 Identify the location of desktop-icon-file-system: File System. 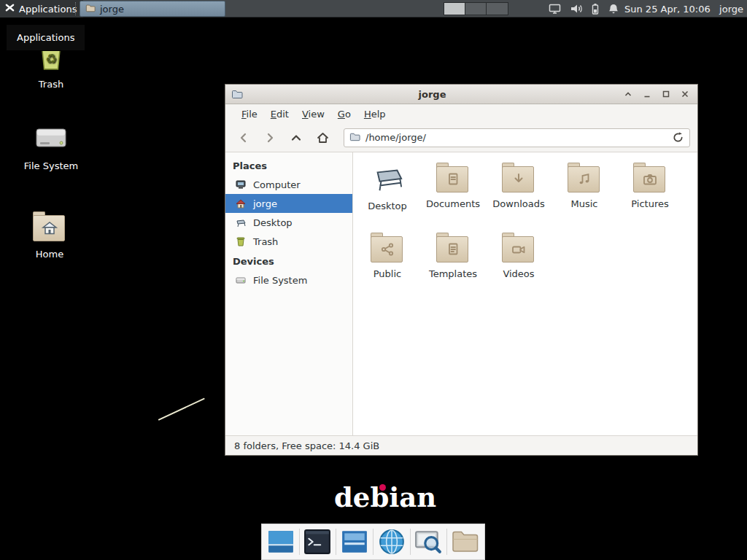
(51, 147).